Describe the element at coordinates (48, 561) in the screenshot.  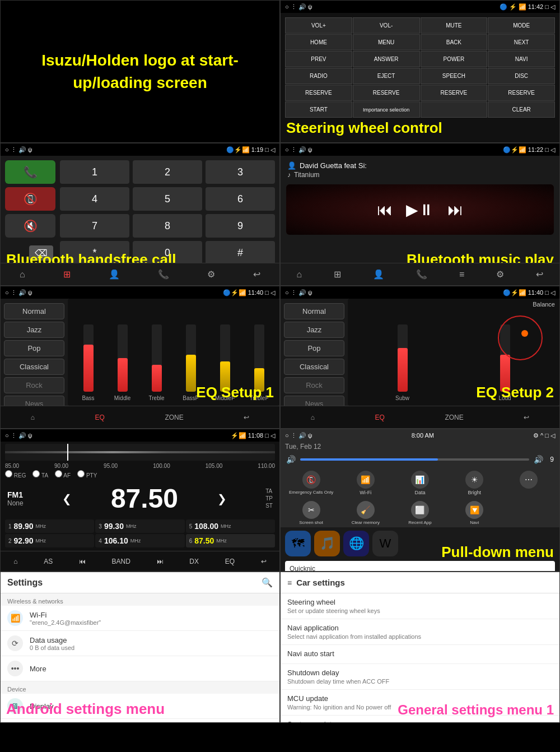
I see `radio-nav-as: AS` at that location.